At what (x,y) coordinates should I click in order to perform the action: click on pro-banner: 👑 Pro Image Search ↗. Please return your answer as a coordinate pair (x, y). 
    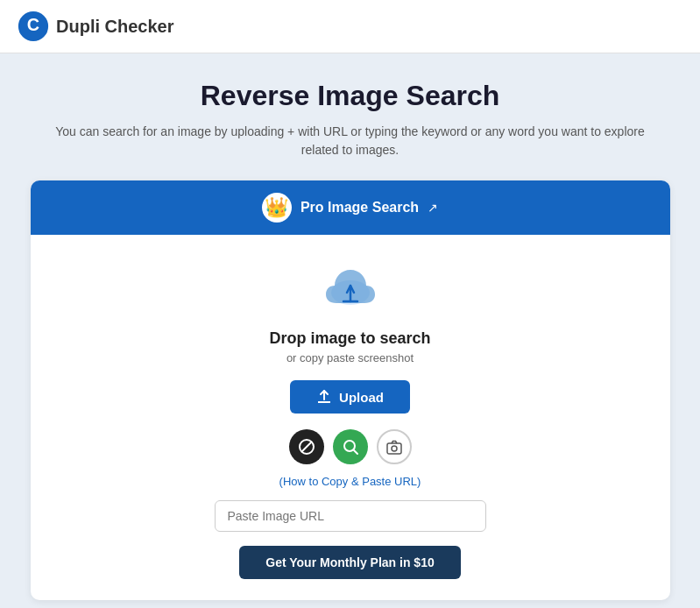
    Looking at the image, I should click on (350, 208).